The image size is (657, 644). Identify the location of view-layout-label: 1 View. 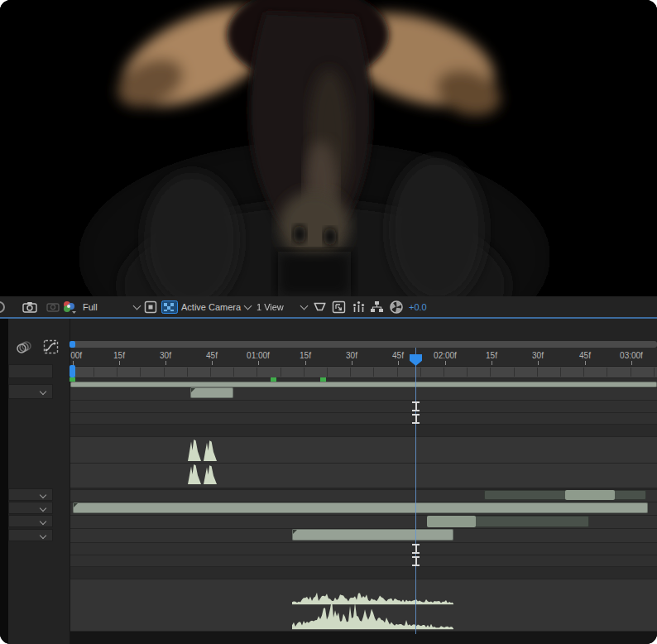
(270, 307).